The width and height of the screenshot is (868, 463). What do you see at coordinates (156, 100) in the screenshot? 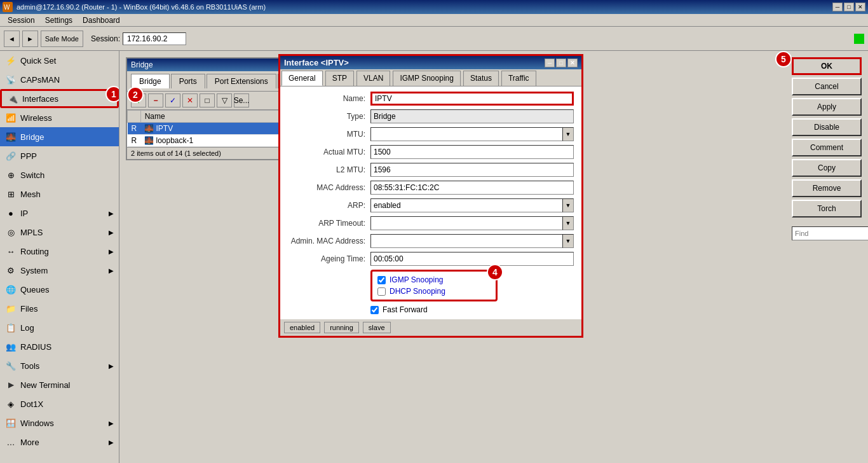
I see `remove-button: −` at bounding box center [156, 100].